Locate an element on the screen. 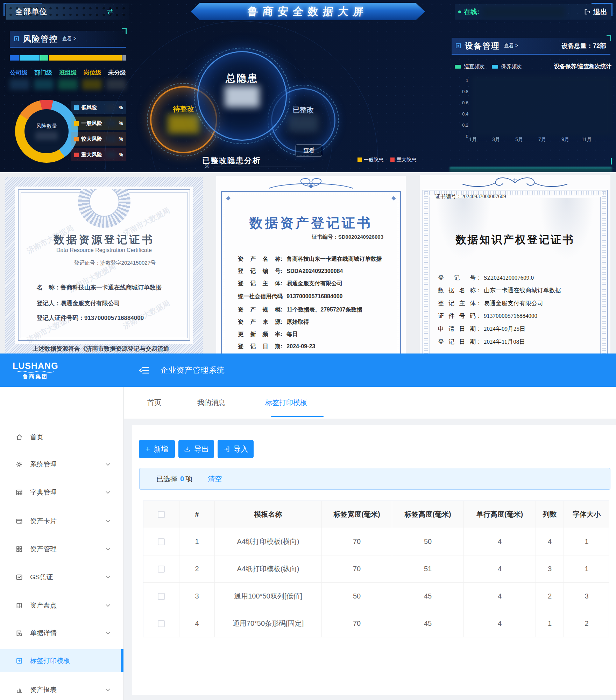 The width and height of the screenshot is (616, 700). cert-row: 申请日期：2024年09月25日 is located at coordinates (482, 329).